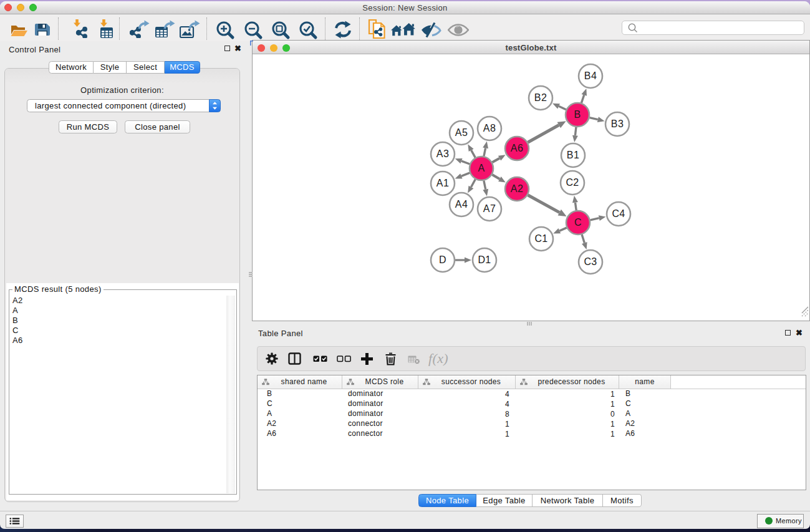  I want to click on svg-text: C2, so click(572, 182).